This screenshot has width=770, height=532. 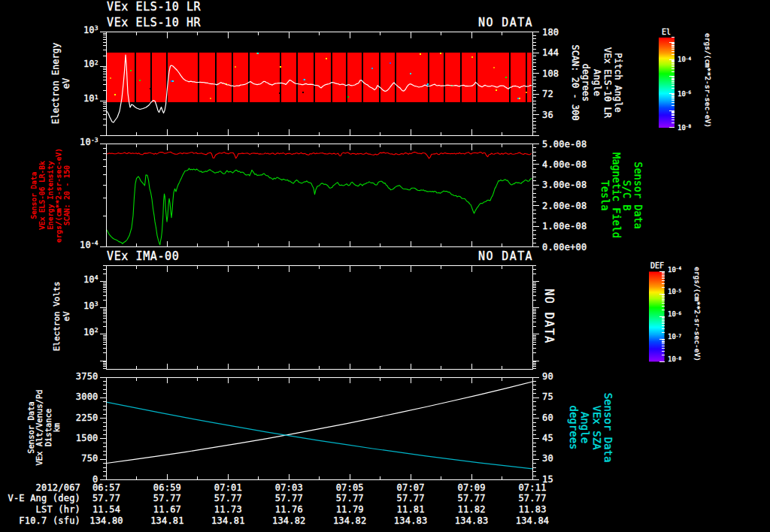 I want to click on els-spectrogram-band, so click(x=319, y=78).